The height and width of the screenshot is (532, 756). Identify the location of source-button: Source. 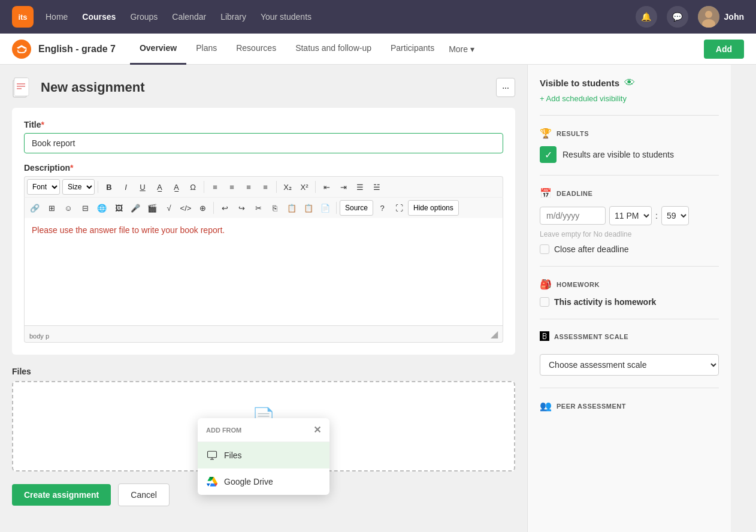
(356, 208).